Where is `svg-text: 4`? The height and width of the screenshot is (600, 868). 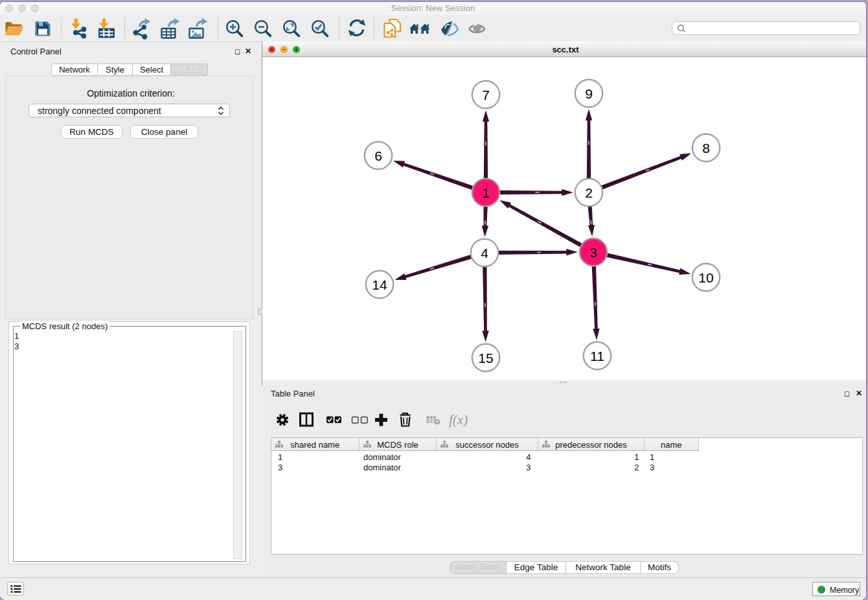
svg-text: 4 is located at coordinates (485, 253).